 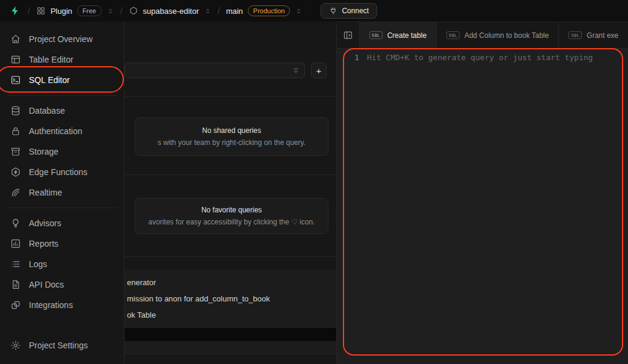 What do you see at coordinates (58, 345) in the screenshot?
I see `sidebar-item-label: Project Settings` at bounding box center [58, 345].